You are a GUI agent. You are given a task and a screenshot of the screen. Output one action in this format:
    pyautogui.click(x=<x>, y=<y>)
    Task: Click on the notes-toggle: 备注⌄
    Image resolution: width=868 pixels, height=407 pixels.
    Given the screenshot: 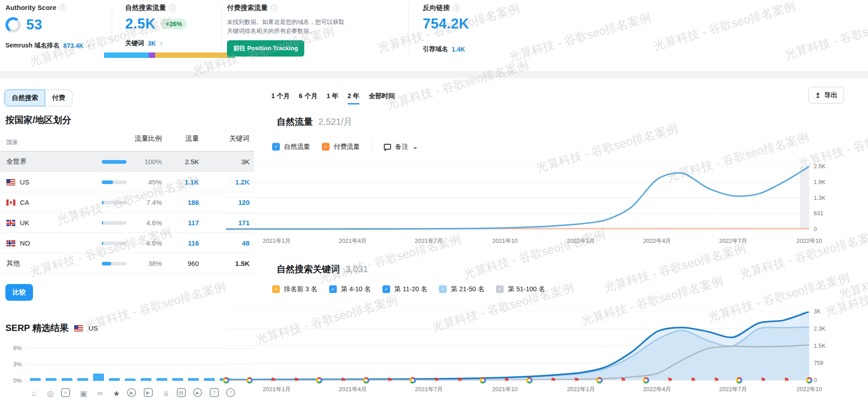 What is the action you would take?
    pyautogui.click(x=401, y=147)
    